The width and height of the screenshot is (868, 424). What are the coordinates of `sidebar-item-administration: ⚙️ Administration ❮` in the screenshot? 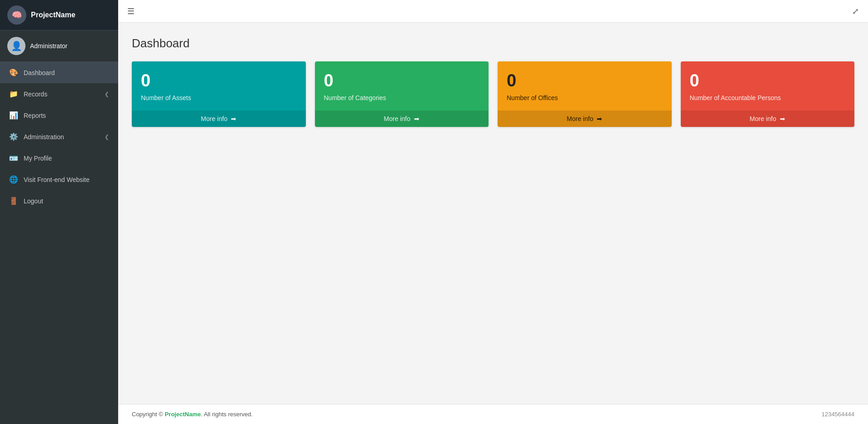 It's located at (59, 136).